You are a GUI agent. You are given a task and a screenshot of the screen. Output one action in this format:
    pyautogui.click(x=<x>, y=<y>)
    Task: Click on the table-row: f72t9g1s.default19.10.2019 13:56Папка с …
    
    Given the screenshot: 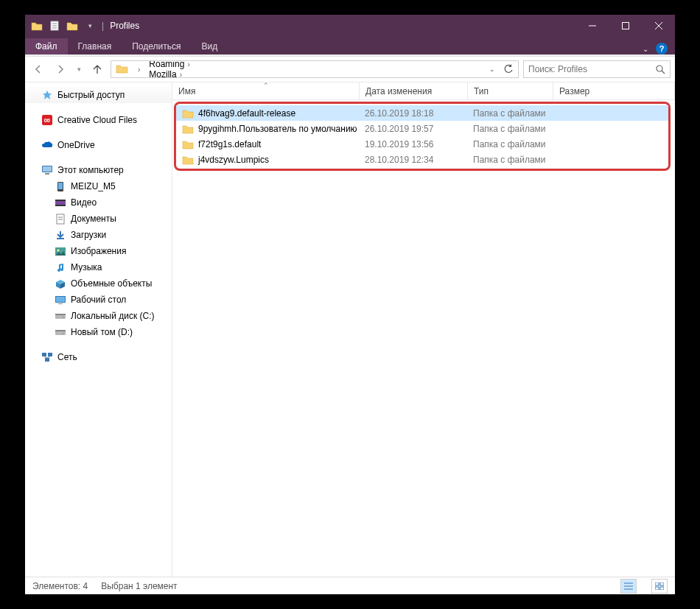 What is the action you would take?
    pyautogui.click(x=422, y=144)
    